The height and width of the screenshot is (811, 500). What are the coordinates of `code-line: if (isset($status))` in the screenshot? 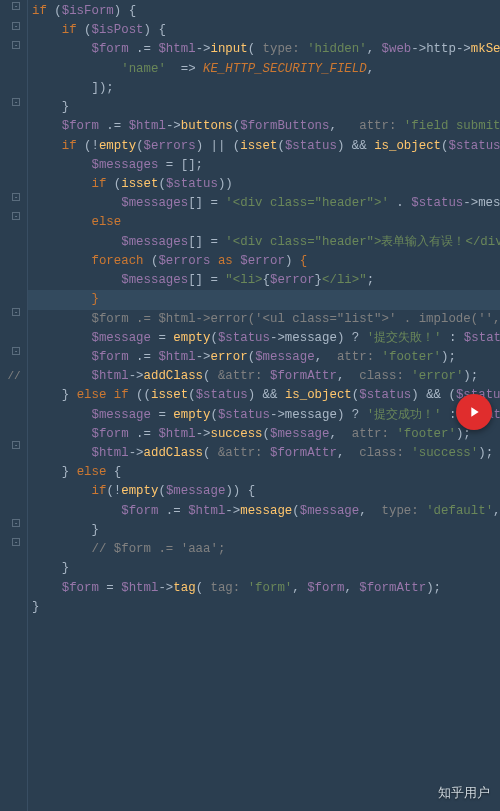 It's located at (264, 184).